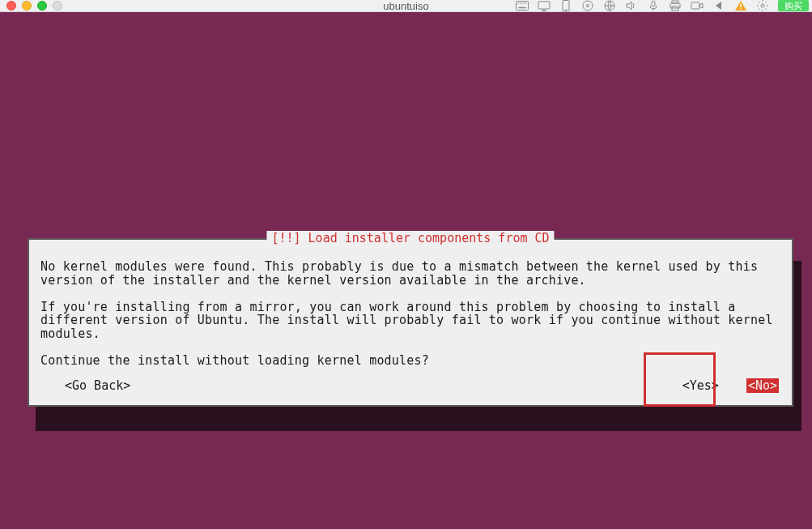  I want to click on camera-icon, so click(697, 6).